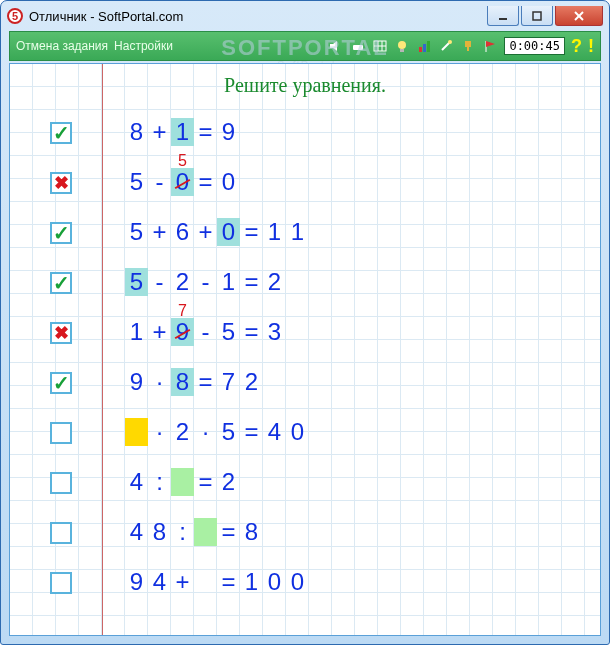  Describe the element at coordinates (206, 332) in the screenshot. I see `equation: 1+97-5=3` at that location.